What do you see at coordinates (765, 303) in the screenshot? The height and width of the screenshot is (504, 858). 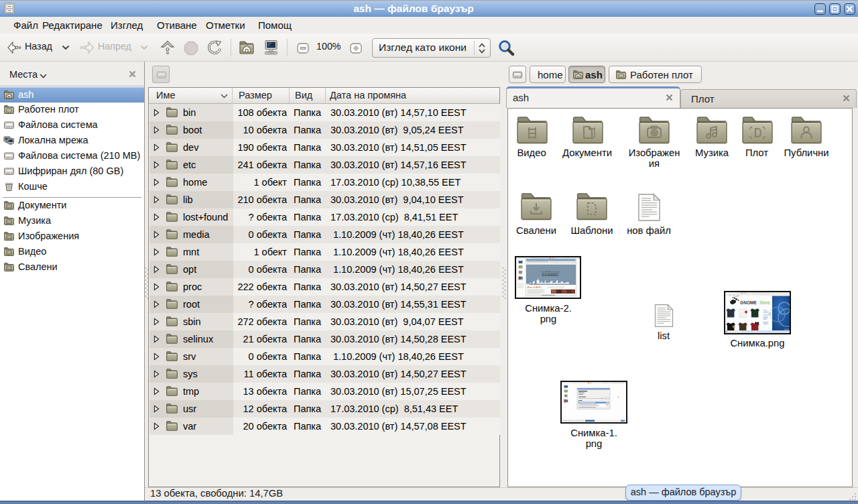 I see `svg-text: Store` at bounding box center [765, 303].